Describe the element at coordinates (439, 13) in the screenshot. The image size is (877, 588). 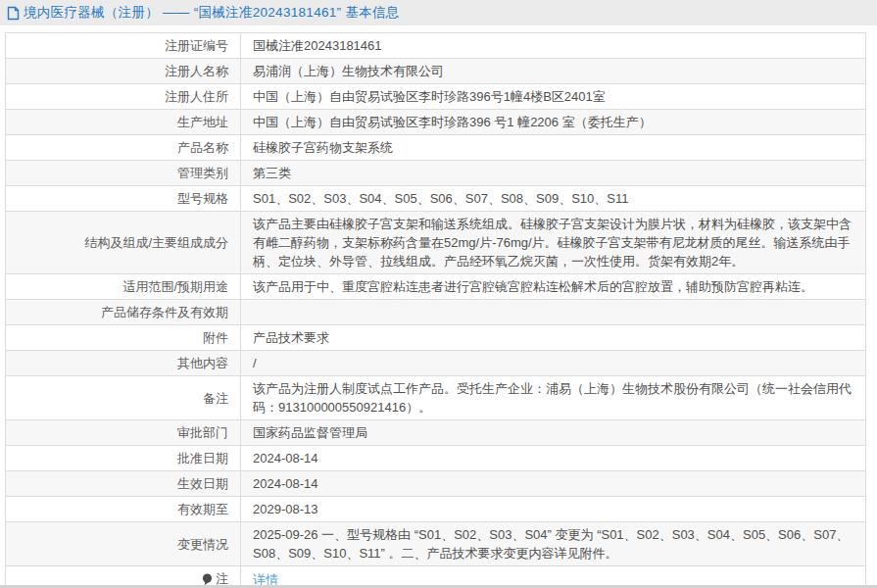
I see `page-header: 境内医疗器械（注册） —— “国械注准20243181461” 基本信息` at that location.